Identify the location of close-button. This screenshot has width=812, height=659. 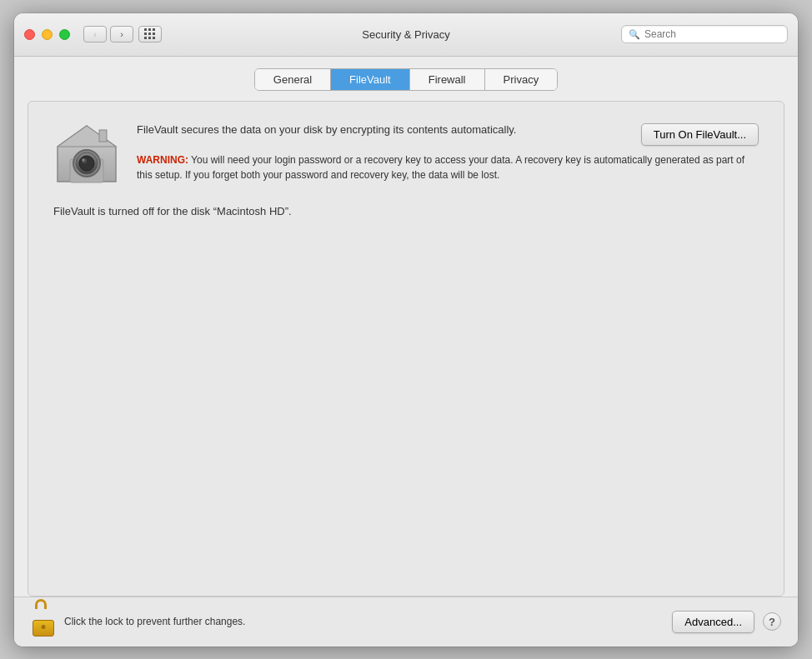
(30, 35).